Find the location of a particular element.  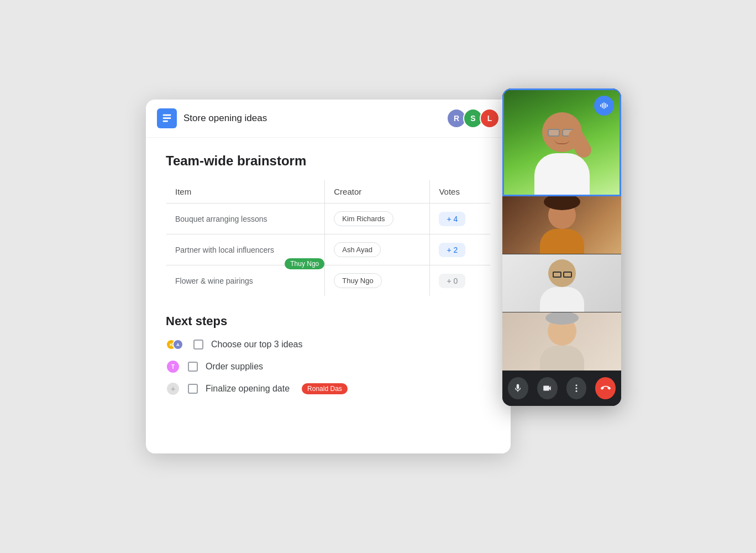

votes-cell: + 2 is located at coordinates (460, 250).